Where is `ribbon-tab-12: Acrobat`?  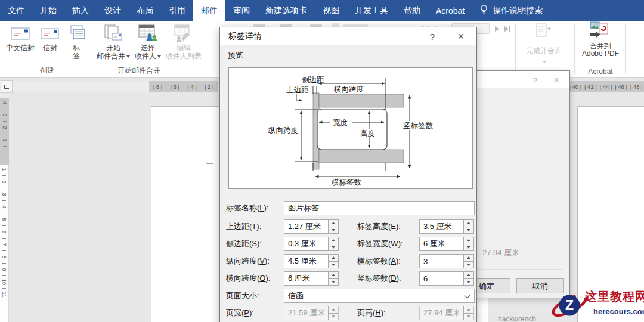
ribbon-tab-12: Acrobat is located at coordinates (450, 11).